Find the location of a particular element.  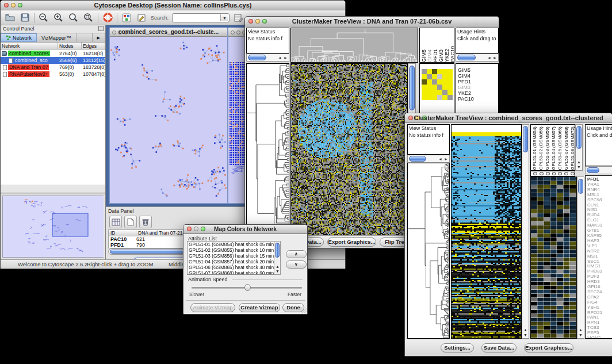

attribute-item: GPL51-06 (GSM865) heat shock 40 min is located at coordinates (234, 267).